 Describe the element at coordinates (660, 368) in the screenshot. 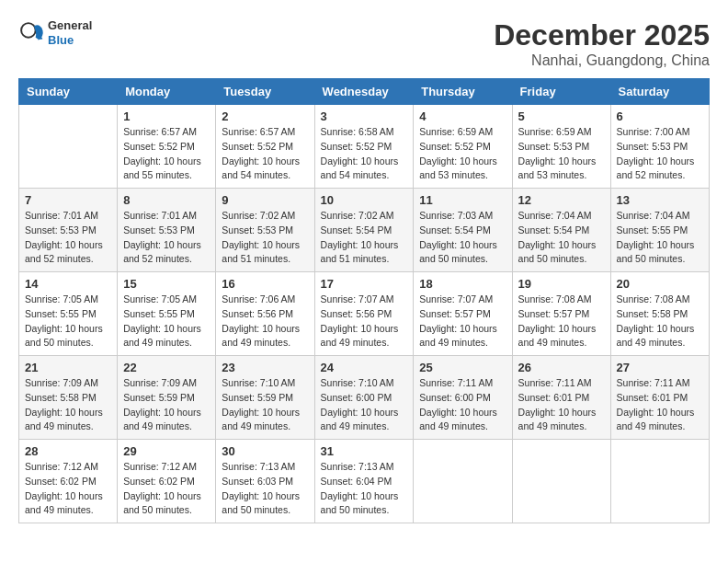

I see `day-number: 27` at that location.